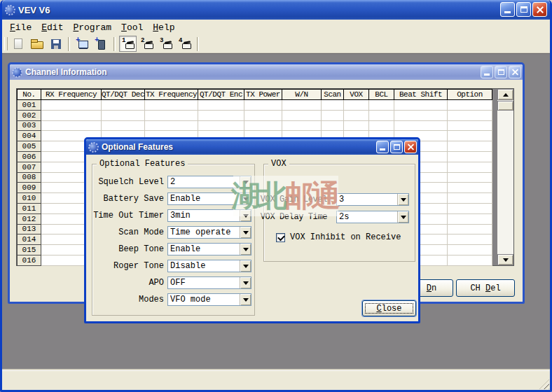 This screenshot has width=552, height=392. Describe the element at coordinates (209, 300) in the screenshot. I see `modes-combo: VFO mode` at that location.